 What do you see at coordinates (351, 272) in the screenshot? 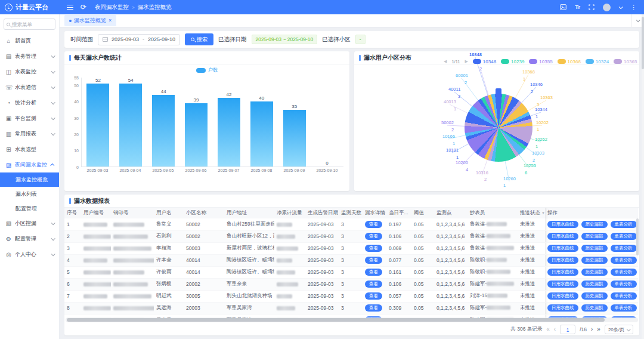
I see `table-row: 5许俊雨40014陶港镇区坵许、畈塆组2025-09-033查看0.1610.0…` at bounding box center [351, 272].